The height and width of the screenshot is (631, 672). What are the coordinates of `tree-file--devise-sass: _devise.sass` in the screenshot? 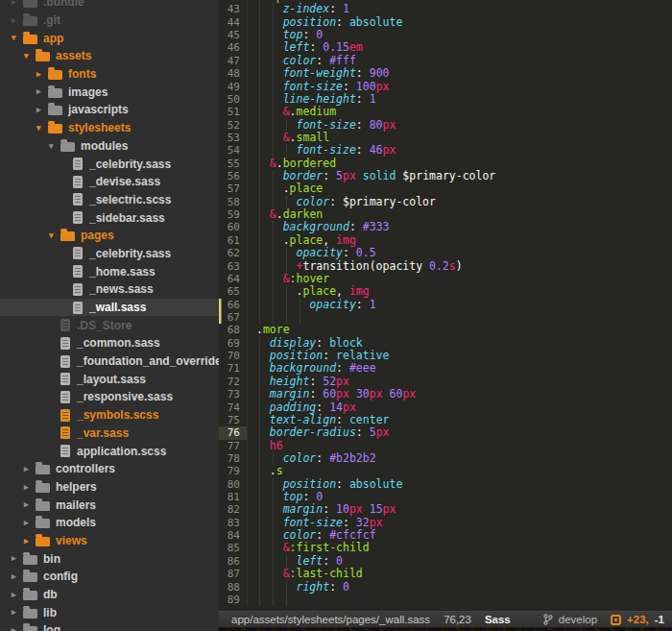 It's located at (109, 182).